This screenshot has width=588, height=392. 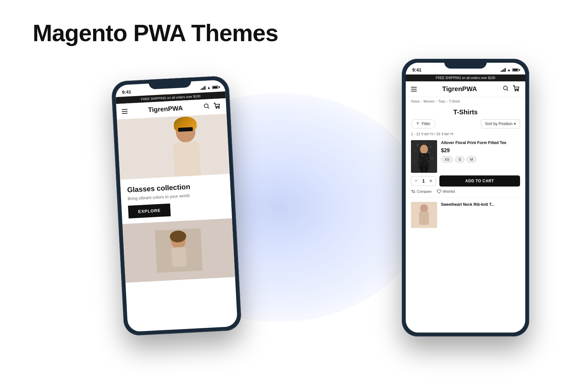 I want to click on product-row-1: Allover Floral Print Form Fitted Tee $29…, so click(x=466, y=156).